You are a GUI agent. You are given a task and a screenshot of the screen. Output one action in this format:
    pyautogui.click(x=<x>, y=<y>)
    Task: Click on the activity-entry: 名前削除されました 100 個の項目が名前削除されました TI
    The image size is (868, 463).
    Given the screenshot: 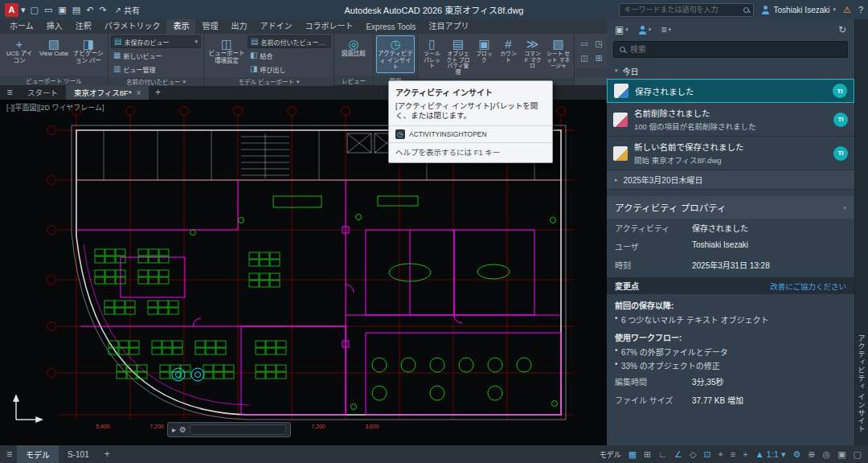 What is the action you would take?
    pyautogui.click(x=731, y=120)
    